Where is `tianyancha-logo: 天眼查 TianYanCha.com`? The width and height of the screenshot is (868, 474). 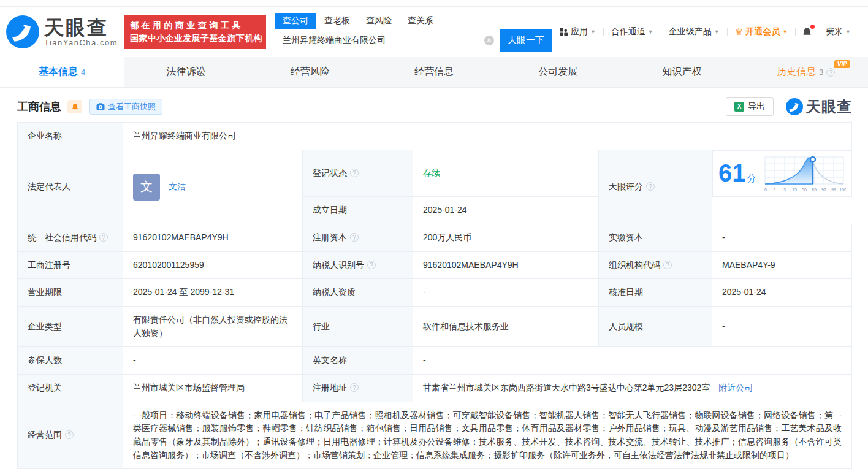
tianyancha-logo: 天眼查 TianYanCha.com is located at coordinates (62, 32).